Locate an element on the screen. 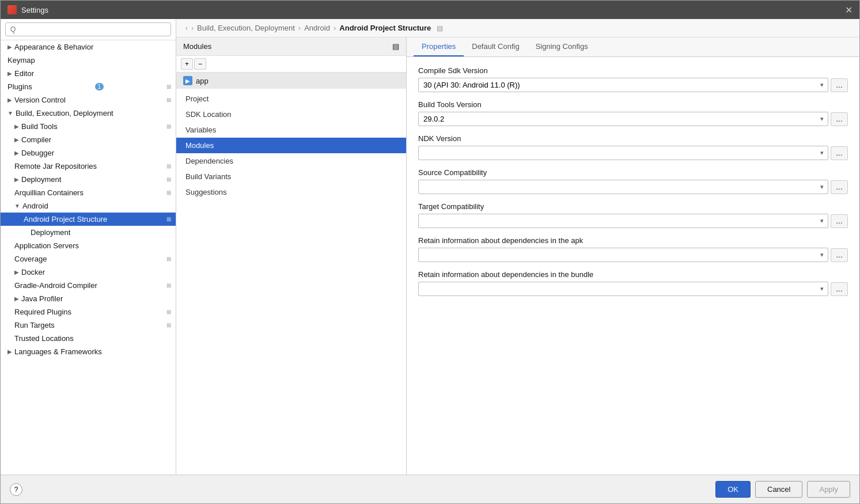 This screenshot has width=860, height=504. app-icon is located at coordinates (12, 10).